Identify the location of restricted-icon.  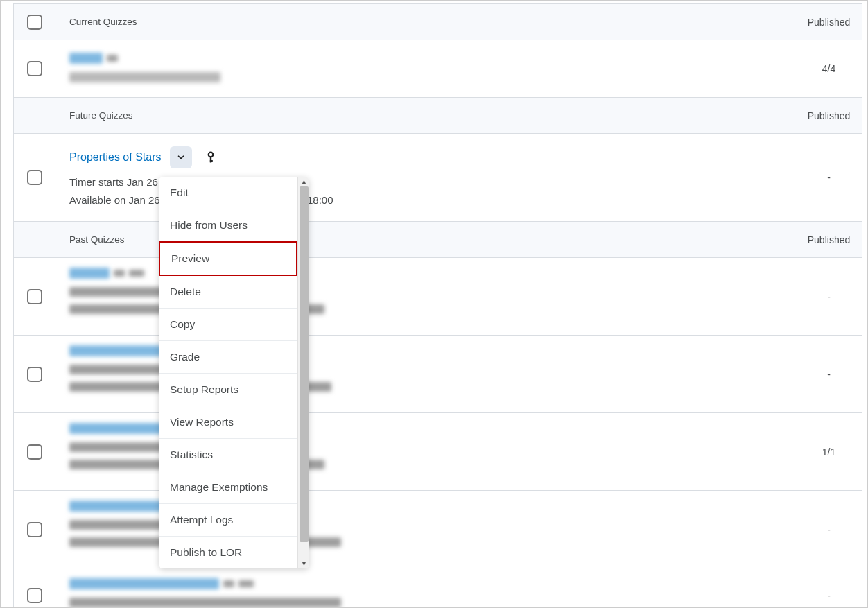
(211, 157).